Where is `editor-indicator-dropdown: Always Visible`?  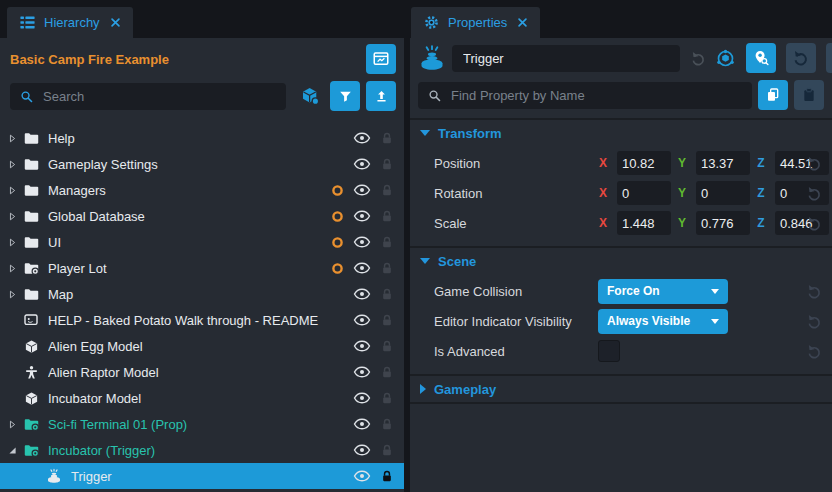
editor-indicator-dropdown: Always Visible is located at coordinates (663, 322).